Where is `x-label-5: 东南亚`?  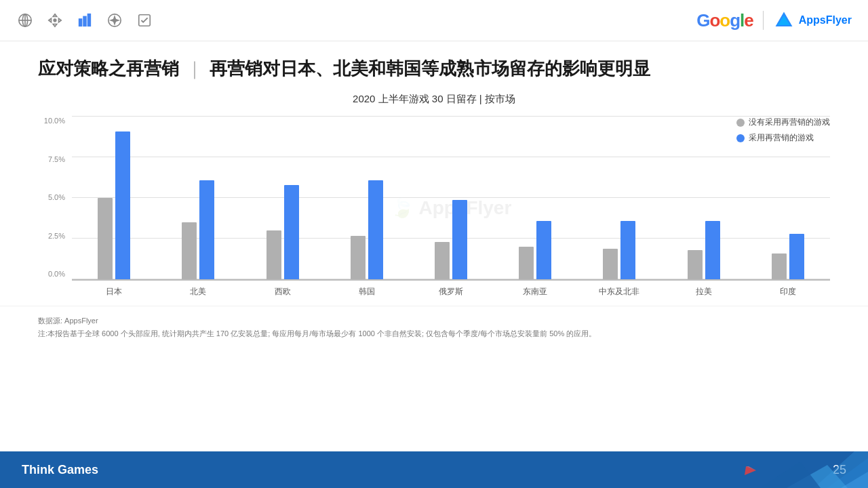 x-label-5: 东南亚 is located at coordinates (535, 289).